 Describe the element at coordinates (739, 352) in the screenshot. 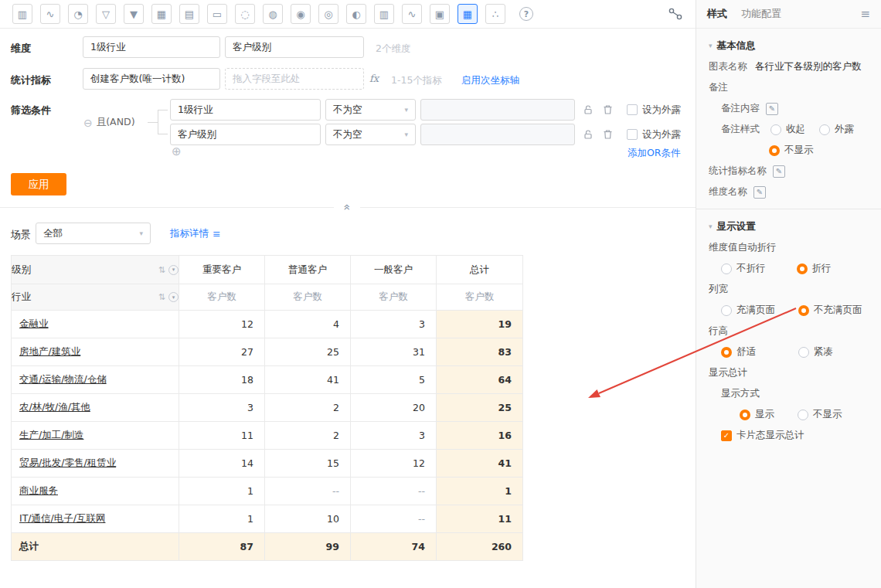

I see `radio-comfortable: 舒适` at that location.